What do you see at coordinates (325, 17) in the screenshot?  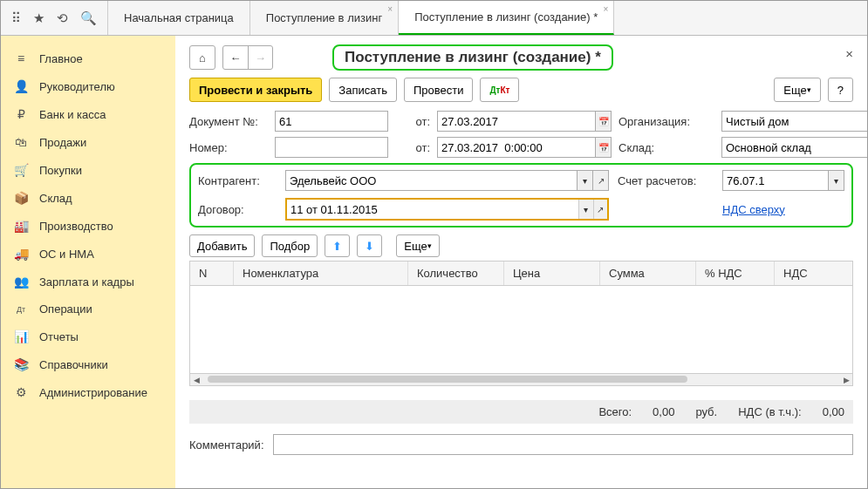 I see `tab-leasing: Поступление в лизинг ×` at bounding box center [325, 17].